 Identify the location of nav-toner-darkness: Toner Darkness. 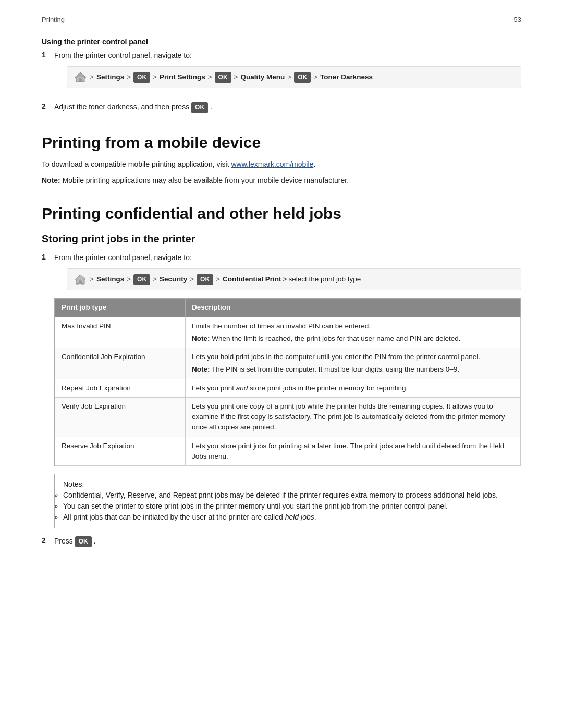
(346, 77).